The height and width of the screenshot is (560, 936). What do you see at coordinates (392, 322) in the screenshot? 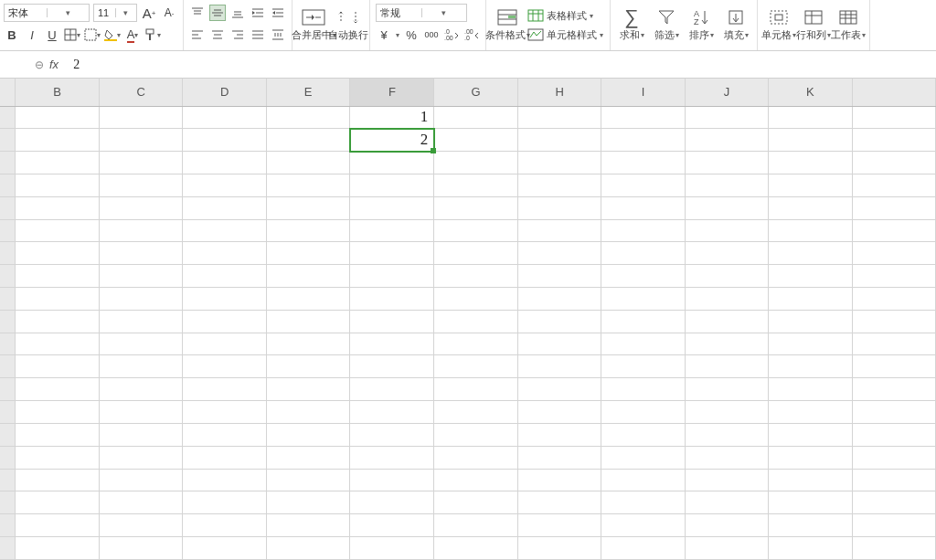
I see `cell-F10` at bounding box center [392, 322].